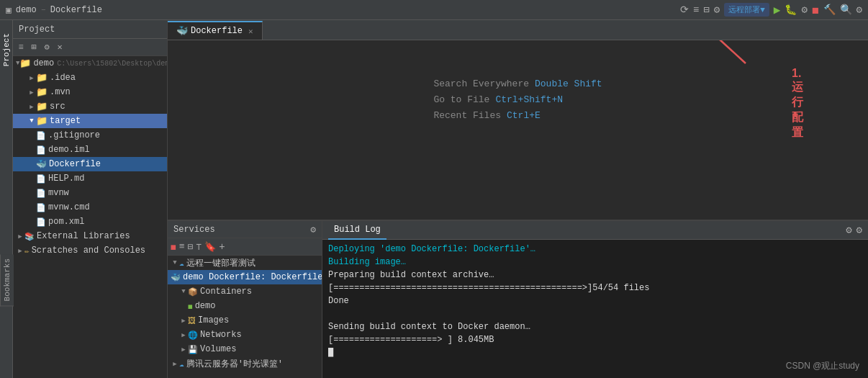 The image size is (868, 378). What do you see at coordinates (245, 349) in the screenshot?
I see `svc-volumes: ▶ 💾 Volumes` at bounding box center [245, 349].